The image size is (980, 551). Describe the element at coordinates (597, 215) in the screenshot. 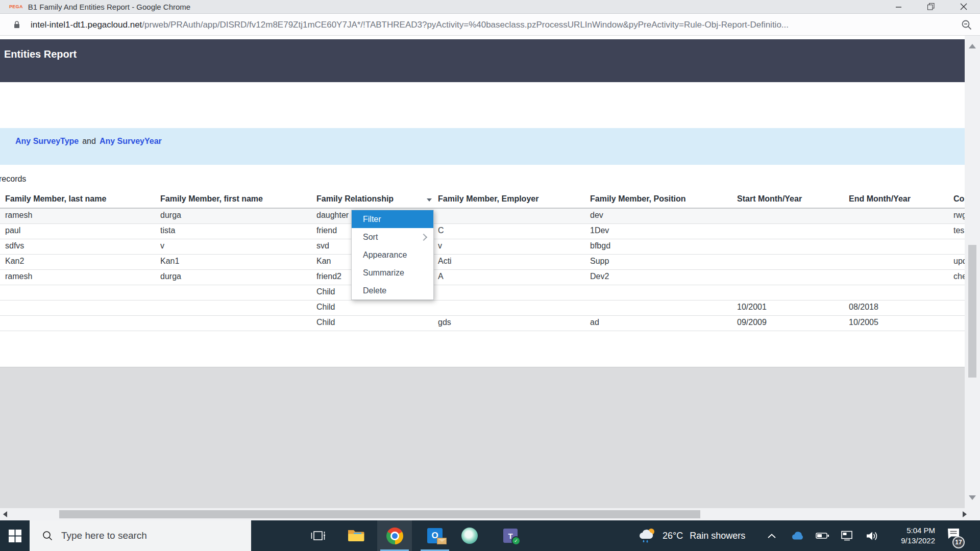

I see `table-cell: dev` at that location.